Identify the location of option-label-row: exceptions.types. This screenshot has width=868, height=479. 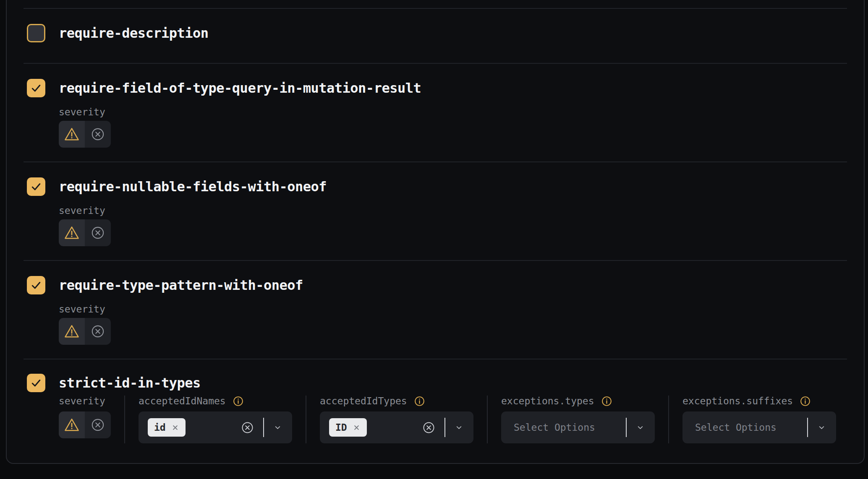
(578, 401).